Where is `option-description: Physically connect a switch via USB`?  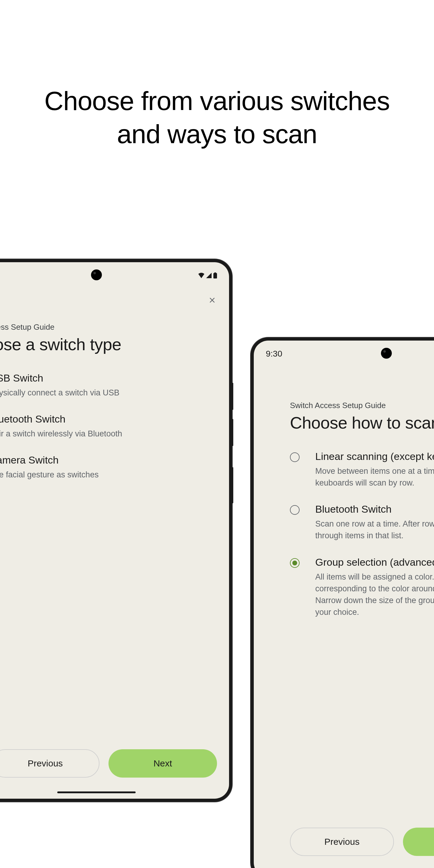 option-description: Physically connect a switch via USB is located at coordinates (108, 393).